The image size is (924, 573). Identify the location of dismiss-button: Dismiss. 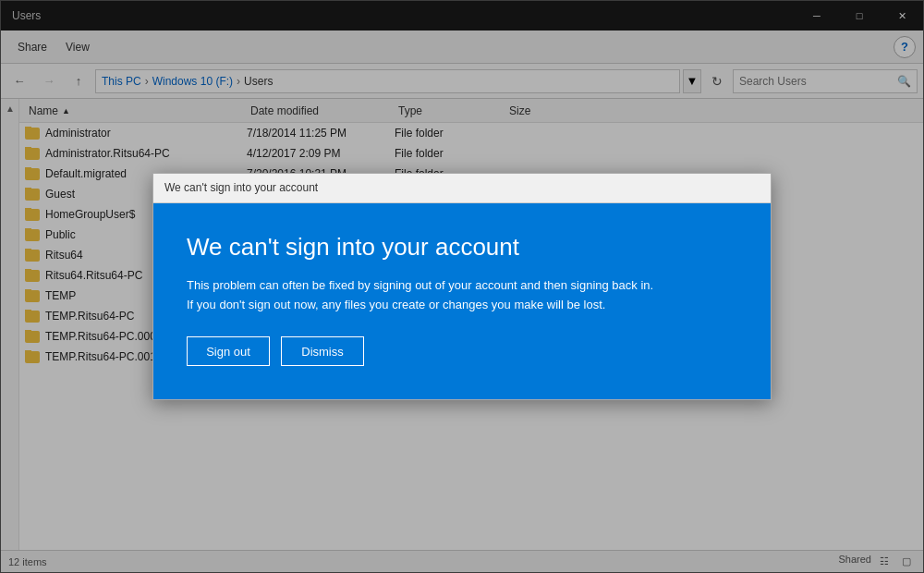
(322, 351).